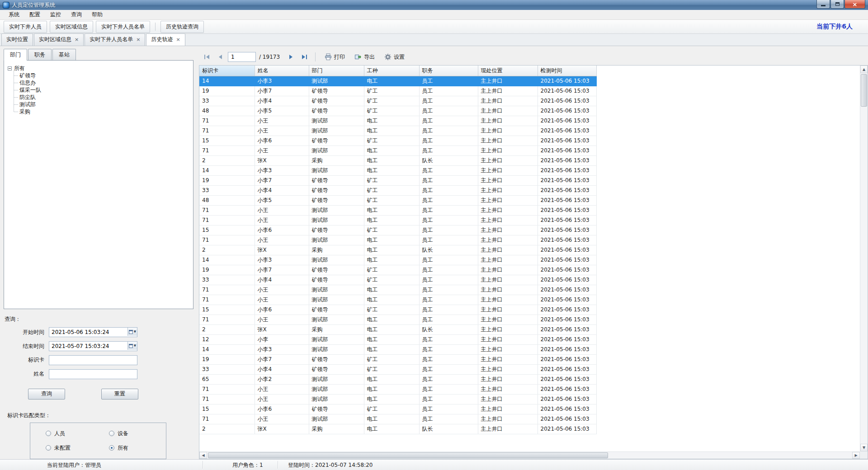 The height and width of the screenshot is (470, 868). Describe the element at coordinates (115, 40) in the screenshot. I see `view-tab: 实时下井人员名单 ×` at that location.